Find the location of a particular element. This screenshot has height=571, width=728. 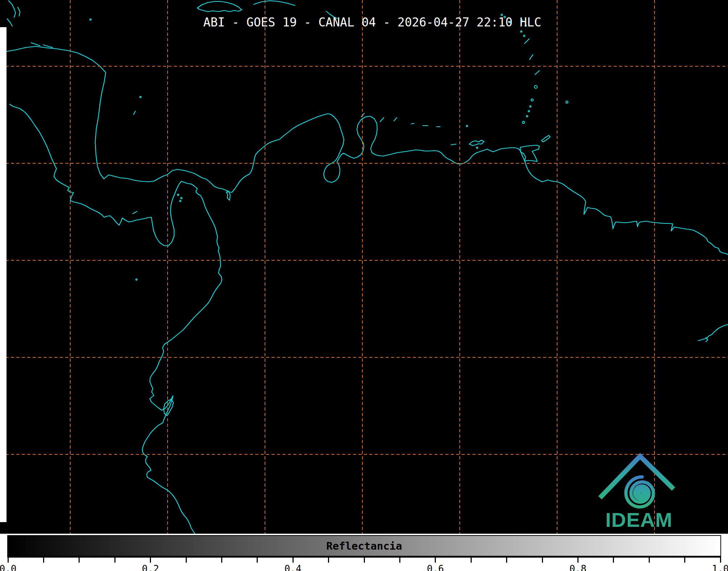

colorbar-tick-label: 0.2 is located at coordinates (151, 567).